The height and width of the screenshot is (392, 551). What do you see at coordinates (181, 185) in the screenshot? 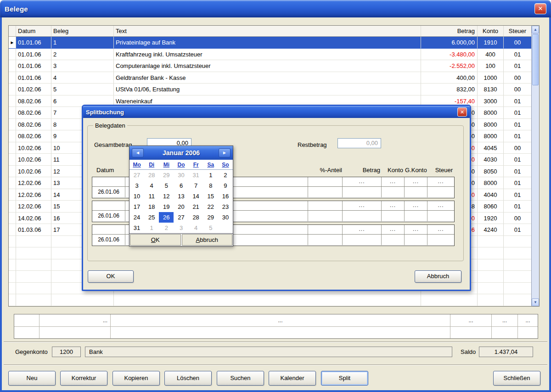
I see `calendar-day: 6` at bounding box center [181, 185].